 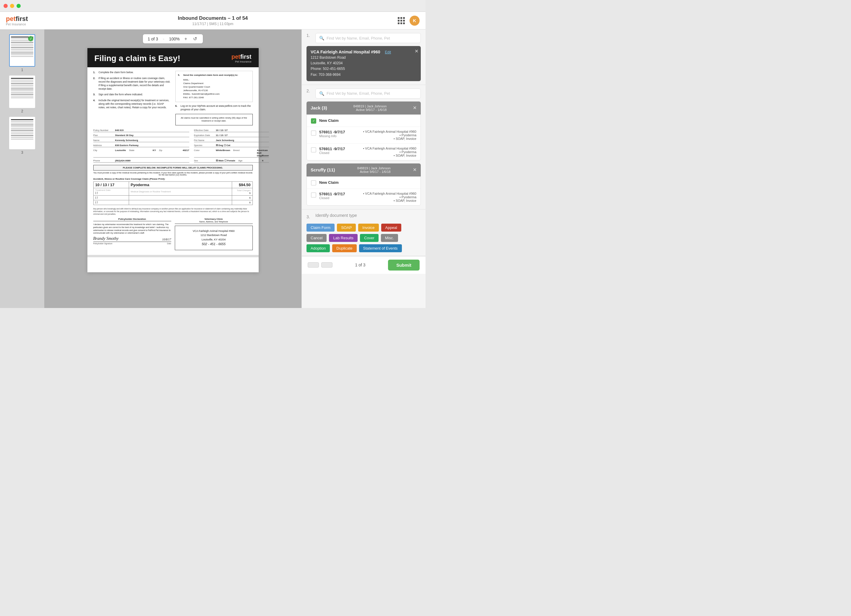 What do you see at coordinates (310, 91) in the screenshot?
I see `step2-num: 2.` at bounding box center [310, 91].